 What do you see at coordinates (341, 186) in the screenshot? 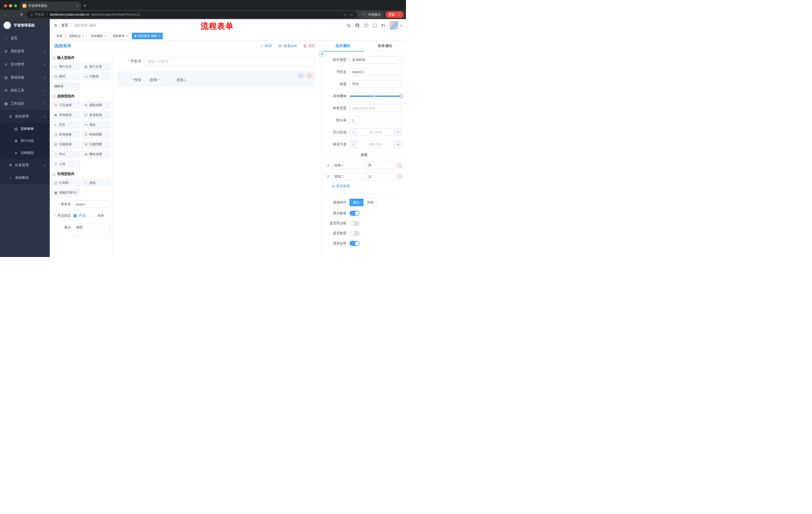
I see `add-option-button: ⊕ 添加选项` at bounding box center [341, 186].